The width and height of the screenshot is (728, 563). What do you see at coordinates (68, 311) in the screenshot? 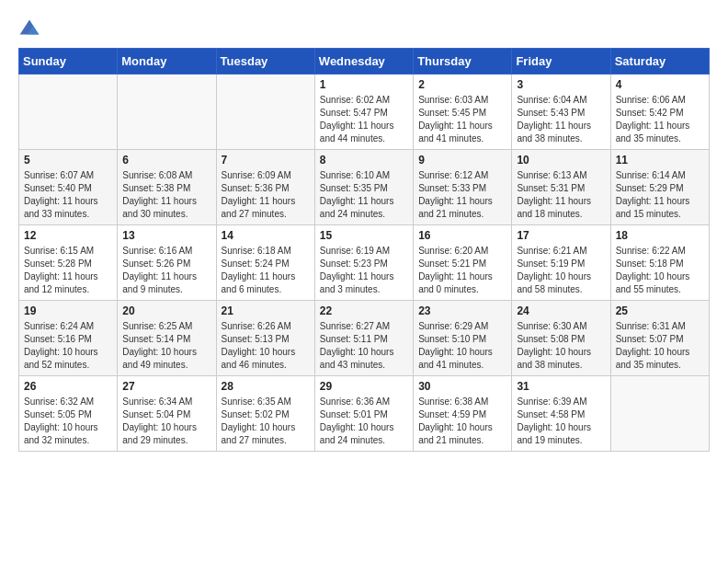
I see `day-number: 19` at bounding box center [68, 311].